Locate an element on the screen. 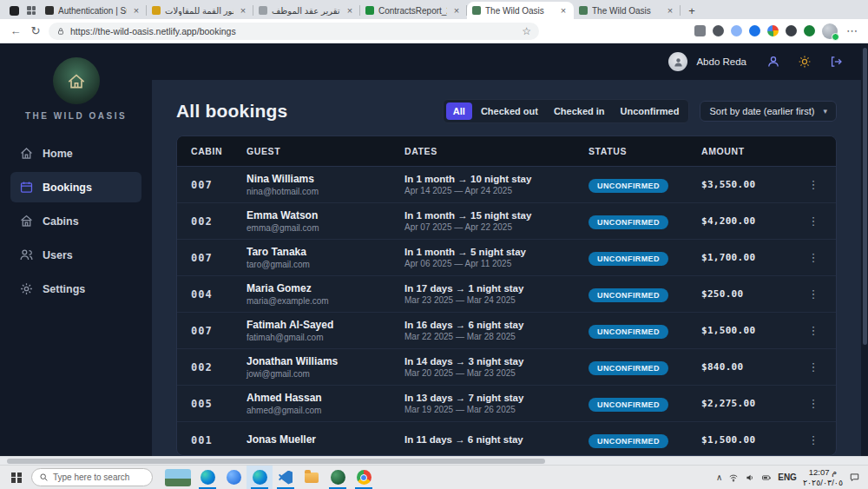 This screenshot has height=489, width=868. taskbar-app-green is located at coordinates (338, 478).